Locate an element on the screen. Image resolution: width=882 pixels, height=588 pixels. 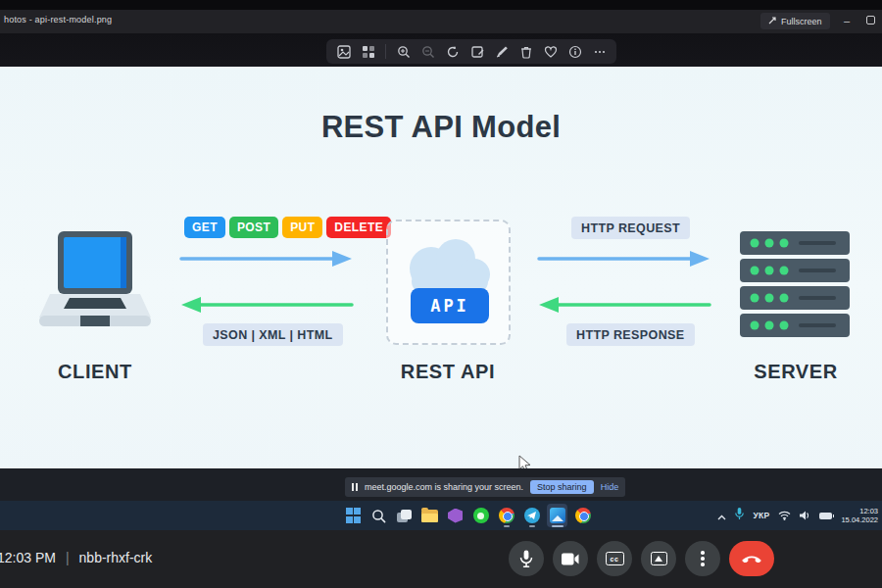
photos-app-icon is located at coordinates (558, 515).